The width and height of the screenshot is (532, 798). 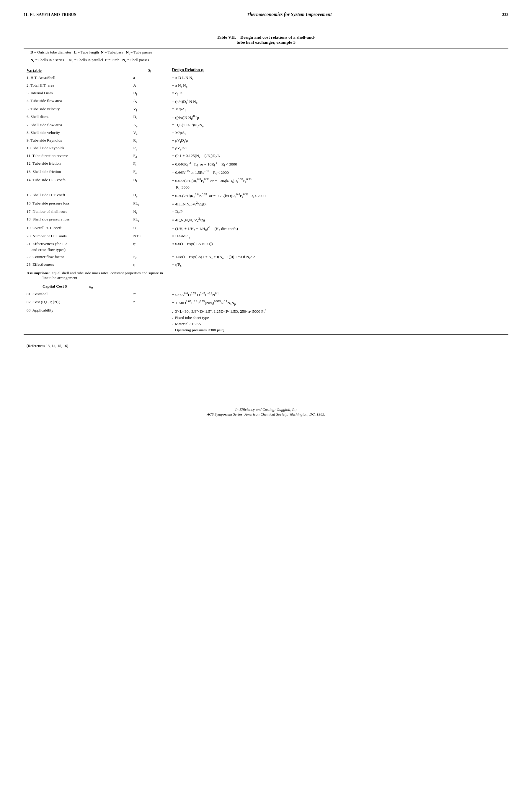 What do you see at coordinates (77, 295) in the screenshot?
I see `cost-01-variable: 01. Cost/shell` at bounding box center [77, 295].